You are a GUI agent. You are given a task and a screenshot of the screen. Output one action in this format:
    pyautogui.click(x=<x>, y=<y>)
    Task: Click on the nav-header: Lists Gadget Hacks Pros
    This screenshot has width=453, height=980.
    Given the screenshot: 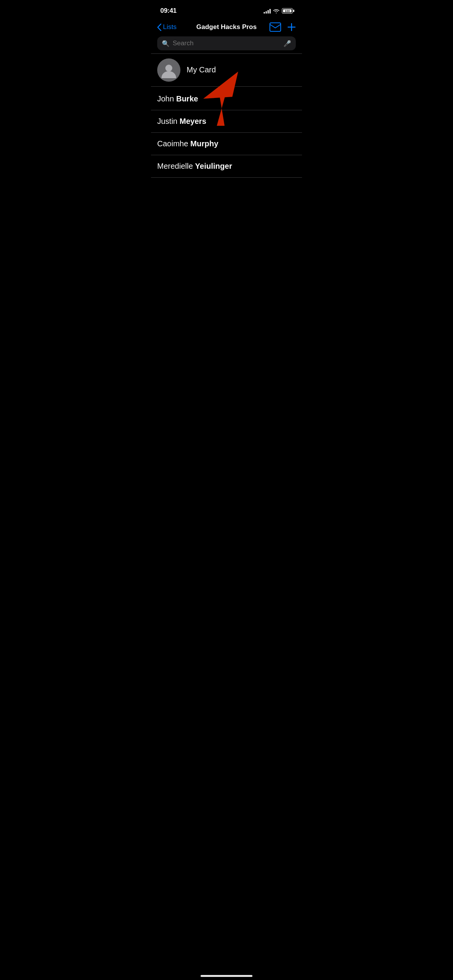 What is the action you would take?
    pyautogui.click(x=226, y=28)
    